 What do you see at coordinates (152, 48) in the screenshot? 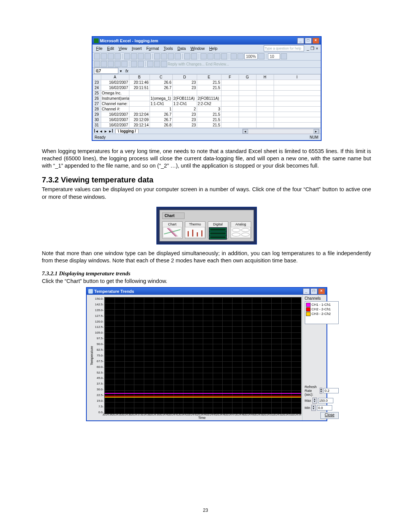
I see `menu-format: Format` at bounding box center [152, 48].